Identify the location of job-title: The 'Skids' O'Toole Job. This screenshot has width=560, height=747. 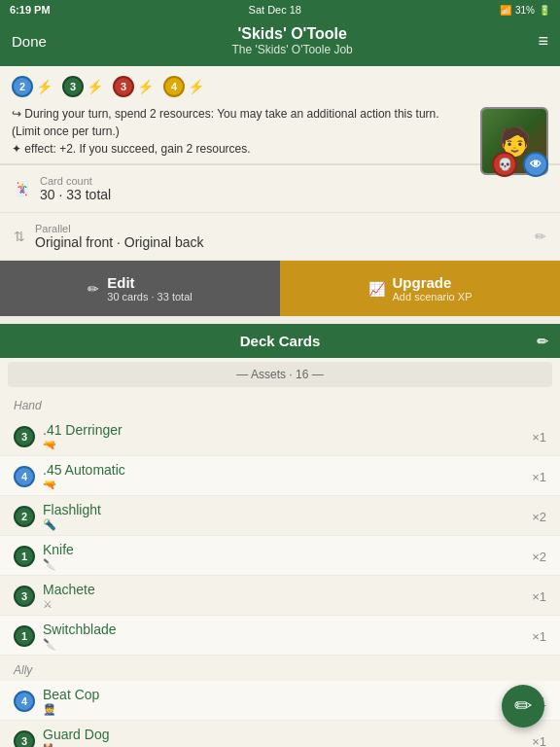
(293, 50).